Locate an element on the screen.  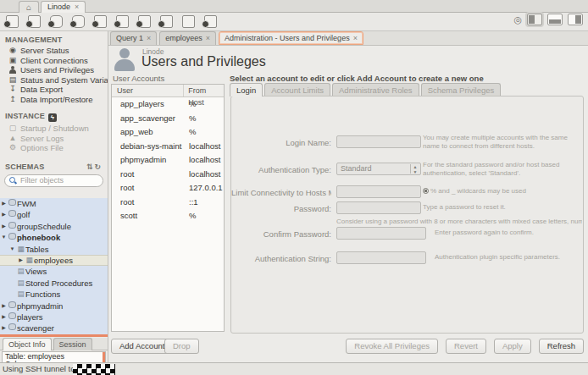
table-row: app_web% is located at coordinates (168, 132).